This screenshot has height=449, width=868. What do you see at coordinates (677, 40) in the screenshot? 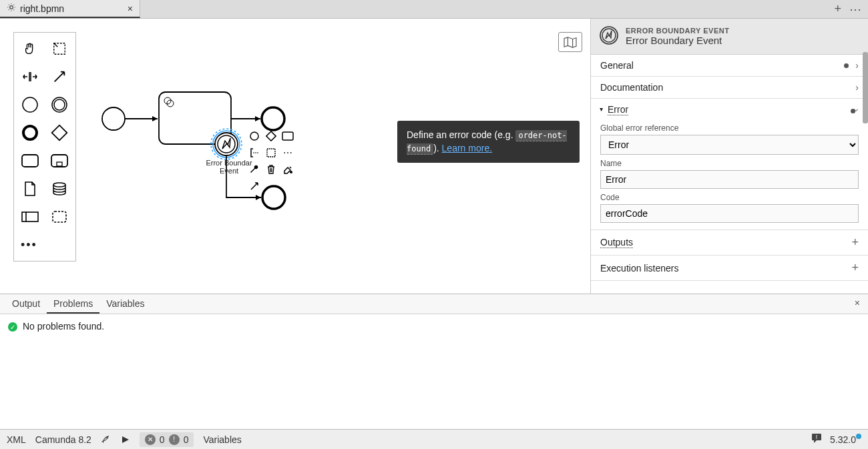
I see `element-name: Error Boundary Event` at bounding box center [677, 40].